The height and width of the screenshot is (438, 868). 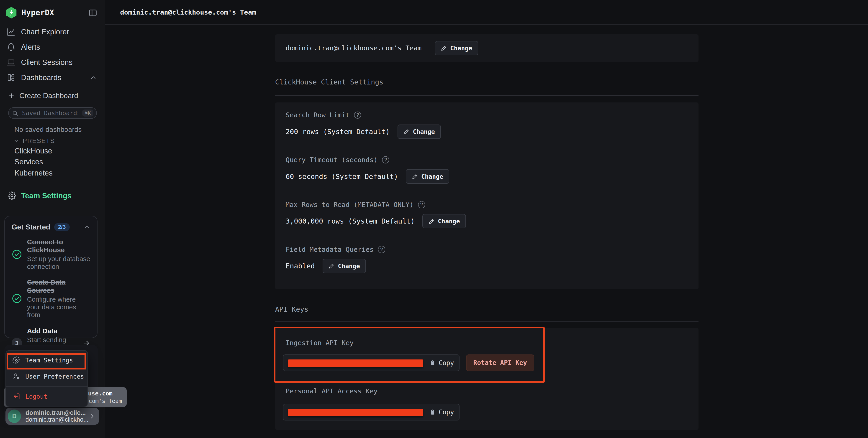 I want to click on saved-dashboards-search: ⌘K, so click(x=53, y=113).